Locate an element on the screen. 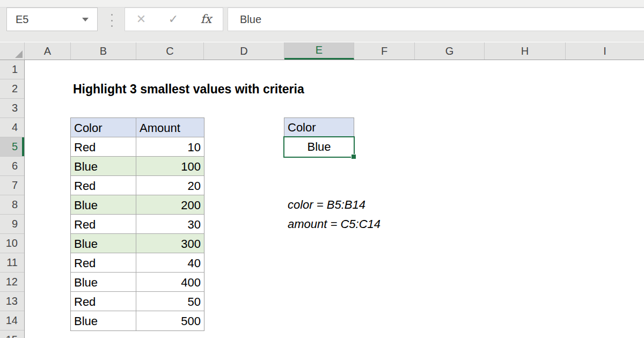 The width and height of the screenshot is (644, 338). column-header-i: I is located at coordinates (605, 51).